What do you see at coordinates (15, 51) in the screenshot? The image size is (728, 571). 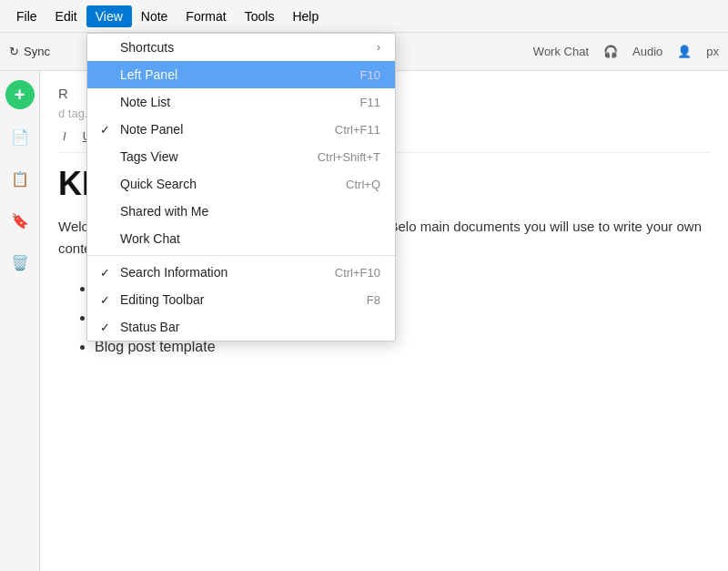 I see `sync-icon: ↻` at bounding box center [15, 51].